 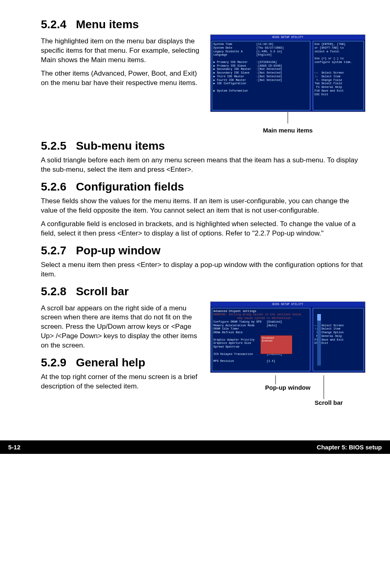 I want to click on caption-wrap: Pop-up window Scroll bar, so click(x=288, y=393).